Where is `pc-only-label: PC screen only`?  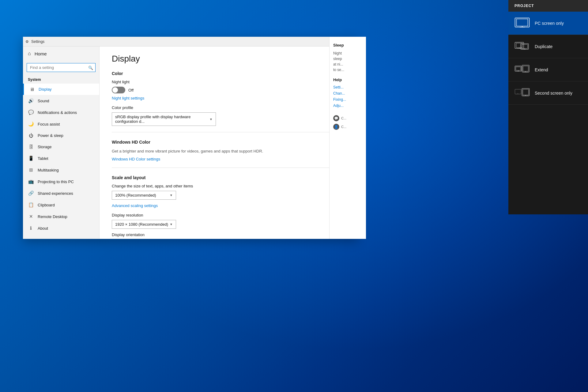
pc-only-label: PC screen only is located at coordinates (549, 23).